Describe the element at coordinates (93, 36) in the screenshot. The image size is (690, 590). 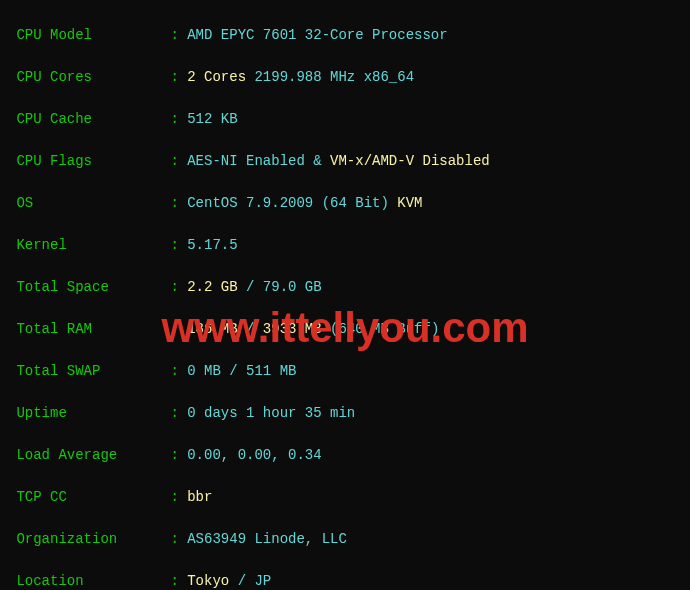
I see `label: CPU Model` at that location.